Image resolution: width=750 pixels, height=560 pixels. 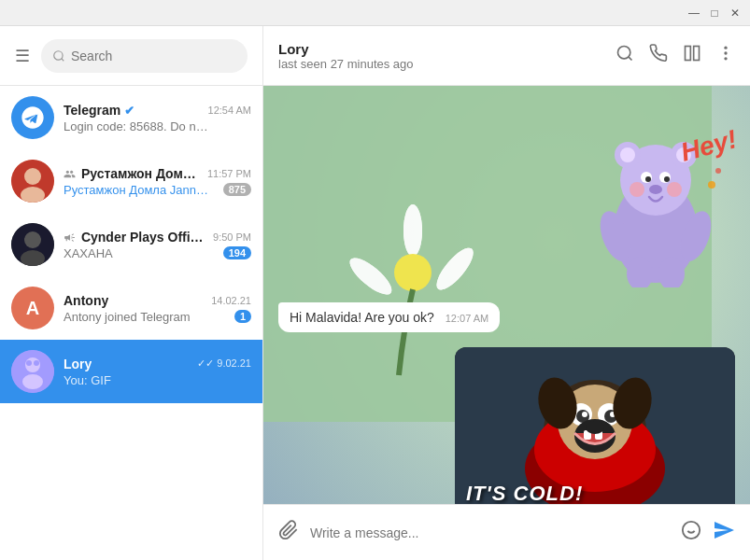 I want to click on chat-name-lory: Lory, so click(x=78, y=364).